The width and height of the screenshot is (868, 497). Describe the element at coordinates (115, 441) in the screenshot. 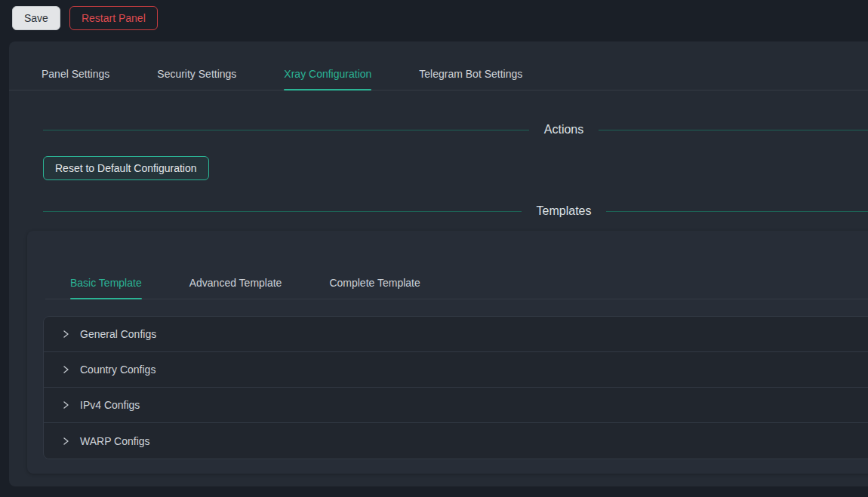

I see `collapse-item-label: WARP Configs` at that location.